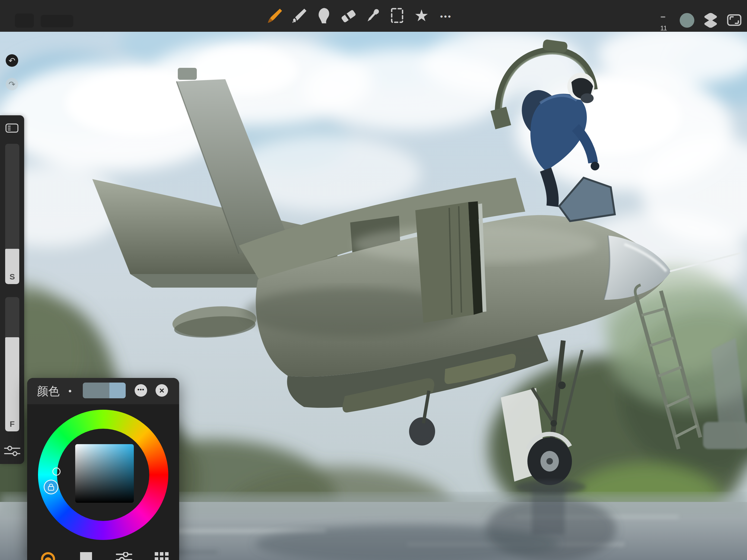  Describe the element at coordinates (104, 390) in the screenshot. I see `color-swatch-pair` at that location.